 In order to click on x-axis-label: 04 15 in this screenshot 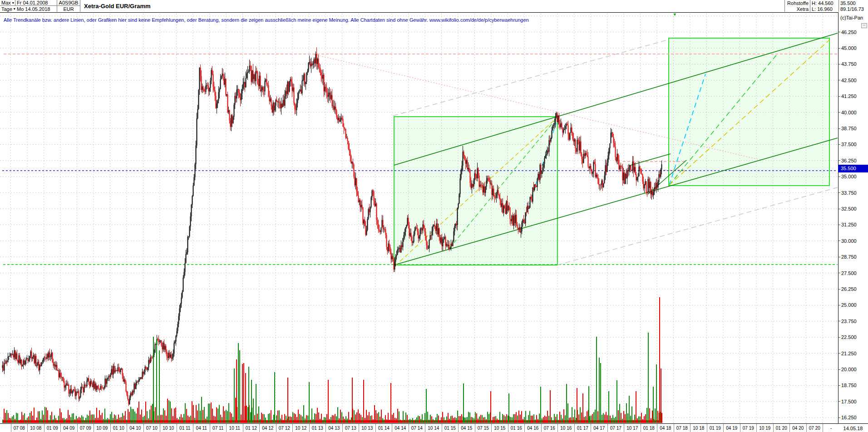, I will do `click(467, 428)`.